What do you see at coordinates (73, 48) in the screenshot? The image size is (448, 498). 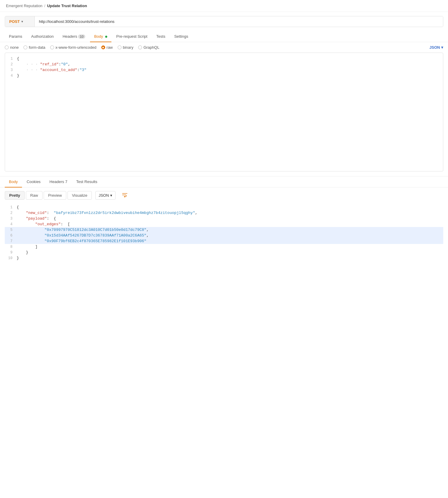 I see `radio-x-www-form-urlencoded: x-www-form-urlencoded` at bounding box center [73, 48].